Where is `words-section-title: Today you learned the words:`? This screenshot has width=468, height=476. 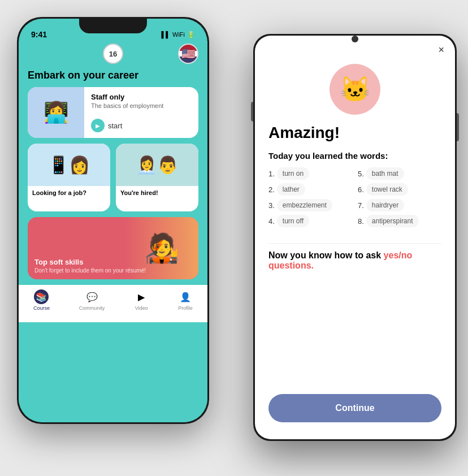 words-section-title: Today you learned the words: is located at coordinates (355, 156).